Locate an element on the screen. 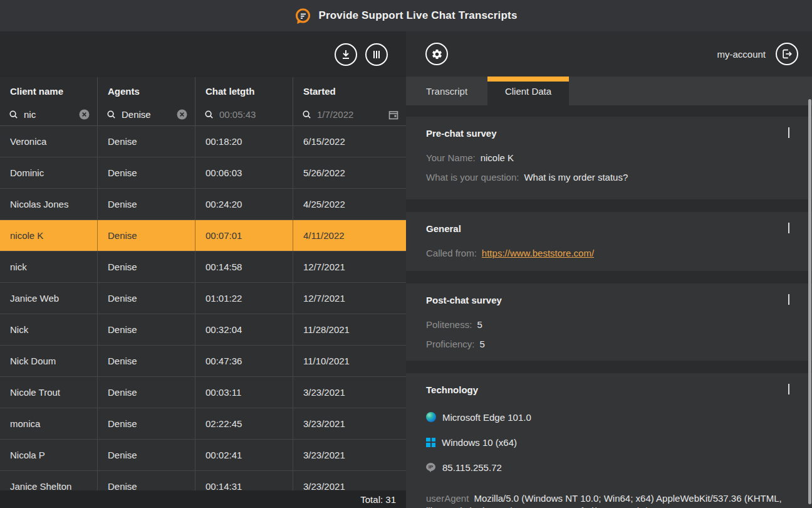 The width and height of the screenshot is (812, 508). section-pre-chat-survey: Pre-chat survey Your Name:nicole K What … is located at coordinates (609, 158).